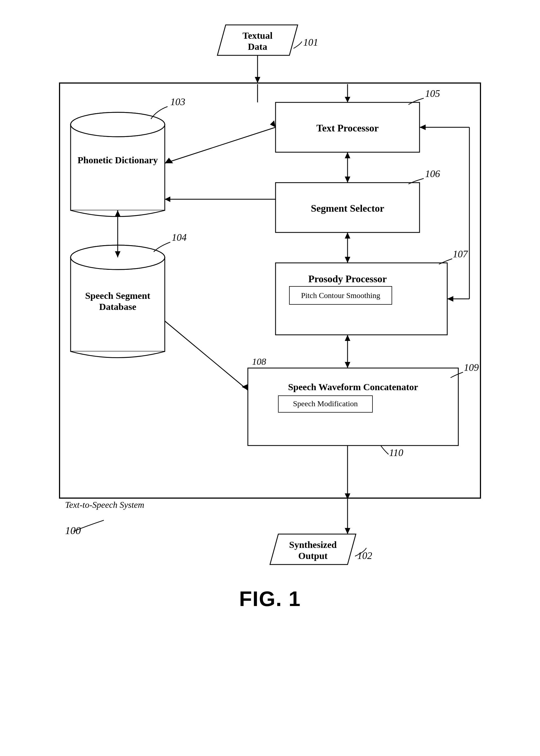 This screenshot has width=540, height=756. What do you see at coordinates (268, 40) in the screenshot?
I see `textual-data-node: Textual Data 101` at bounding box center [268, 40].